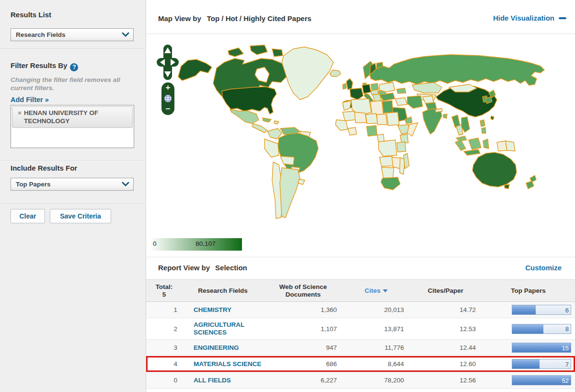  What do you see at coordinates (541, 380) in the screenshot?
I see `top-papers-bar: 52` at bounding box center [541, 380].